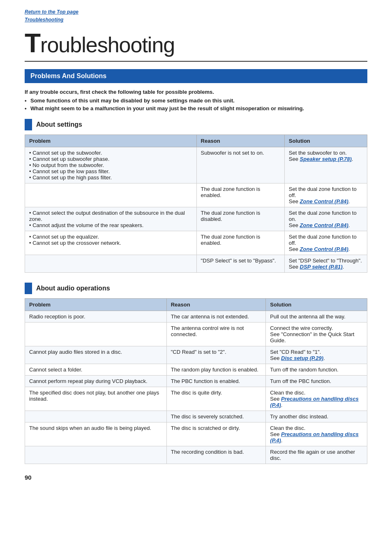  Describe the element at coordinates (108, 45) in the screenshot. I see `page-title-rest: roubleshooting` at that location.